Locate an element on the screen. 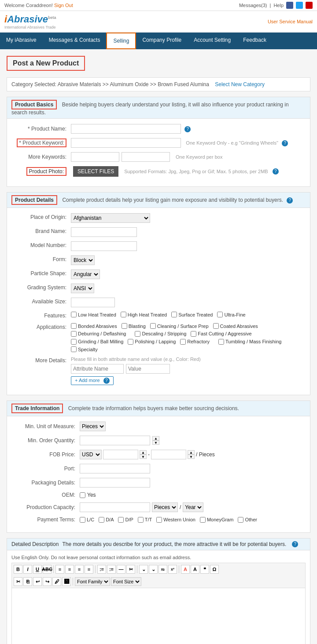 This screenshot has height=644, width=317. app-bonded-check is located at coordinates (74, 326).